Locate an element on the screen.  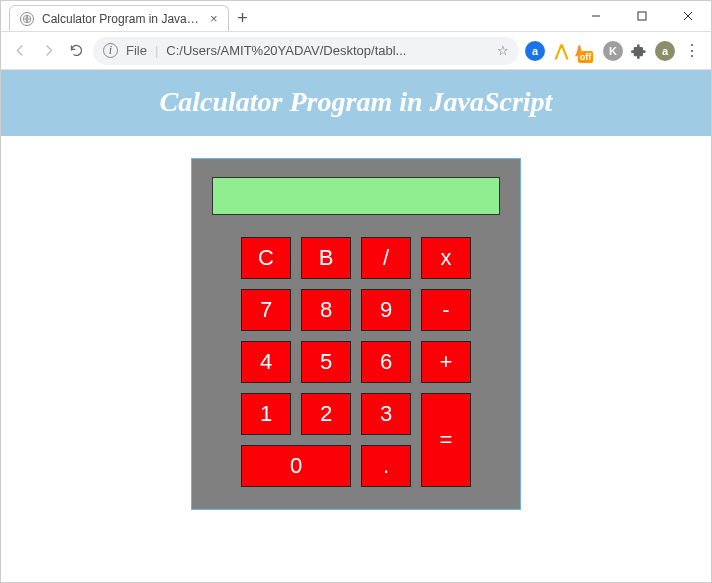
close-icon: × is located at coordinates (214, 18).